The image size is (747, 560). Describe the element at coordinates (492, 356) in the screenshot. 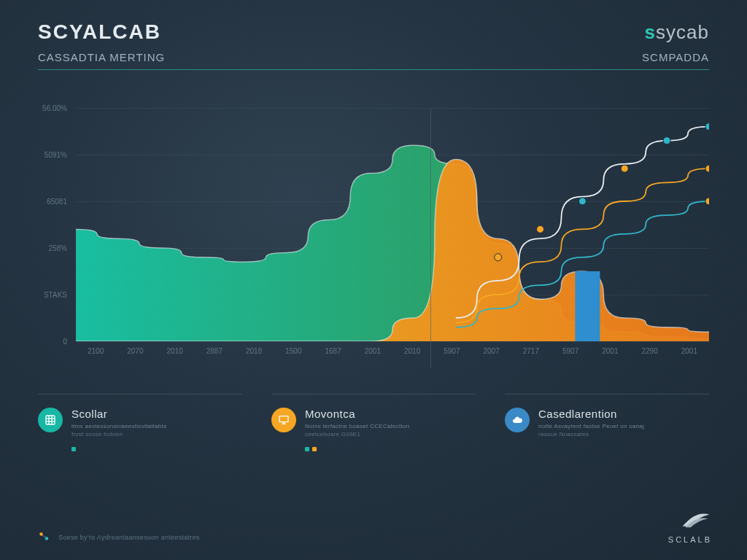

I see `x-tick: 2007` at that location.